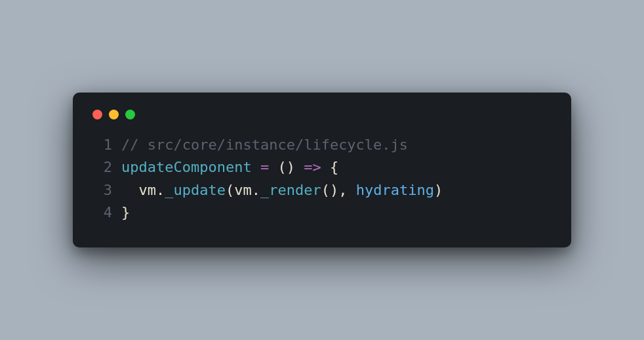 Image resolution: width=644 pixels, height=340 pixels. What do you see at coordinates (230, 167) in the screenshot?
I see `line-content: updateComponent = () => {` at bounding box center [230, 167].